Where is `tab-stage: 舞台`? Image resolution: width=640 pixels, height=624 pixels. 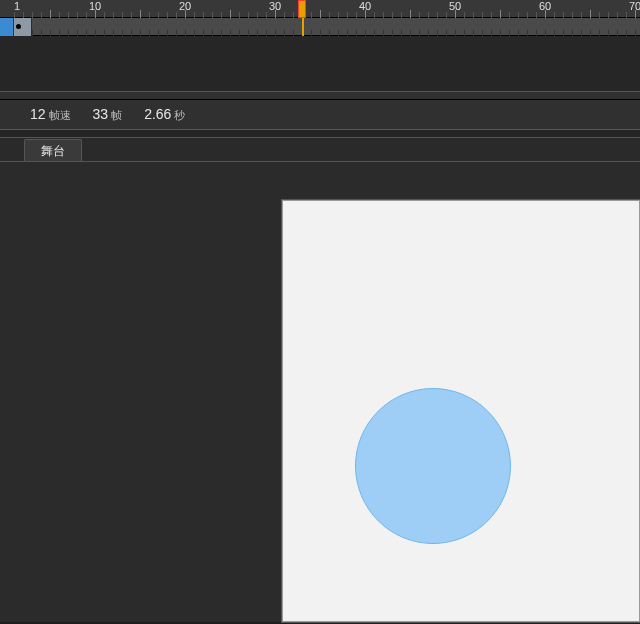 tab-stage: 舞台 is located at coordinates (53, 150).